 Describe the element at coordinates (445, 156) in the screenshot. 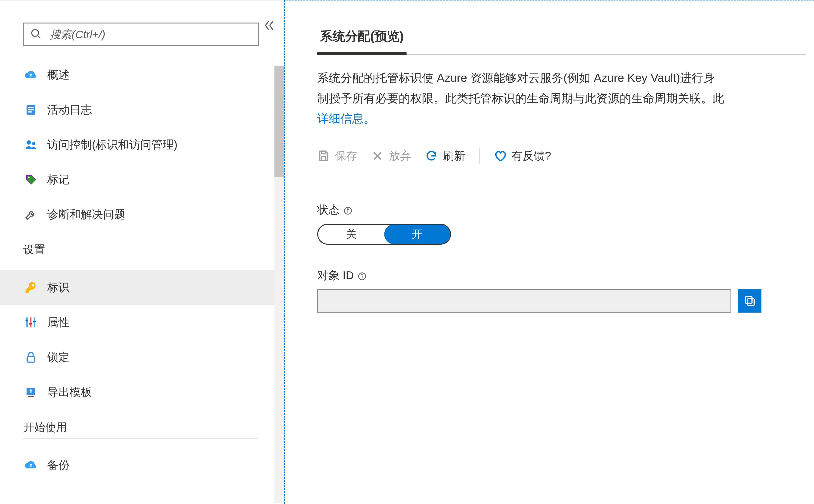

I see `refresh-button: 刷新` at that location.